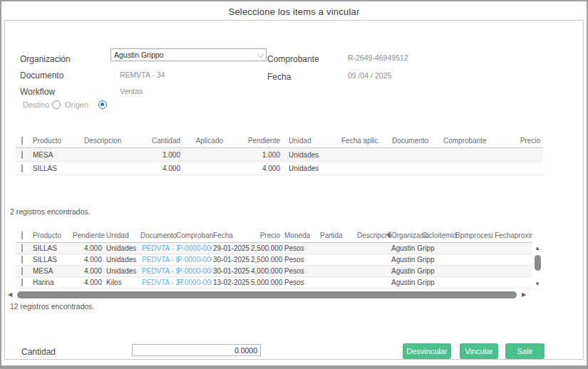  I want to click on desvincular-button: Desvincular, so click(427, 351).